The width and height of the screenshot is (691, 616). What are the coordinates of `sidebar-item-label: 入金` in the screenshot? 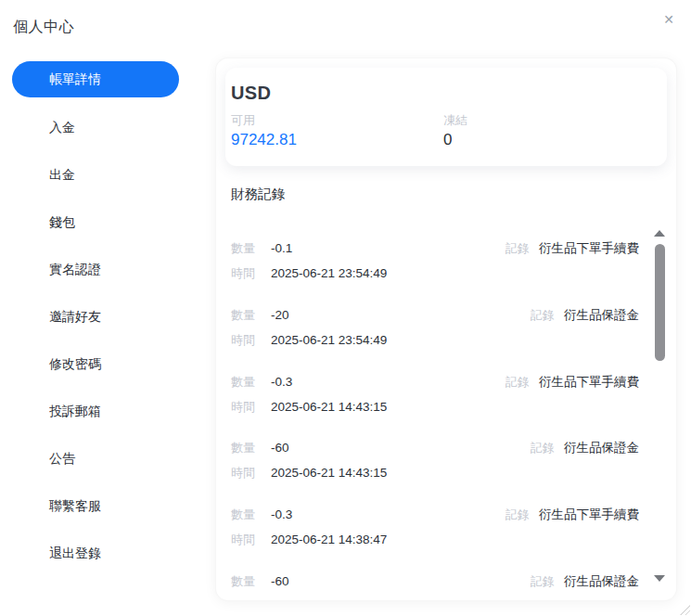 It's located at (44, 128).